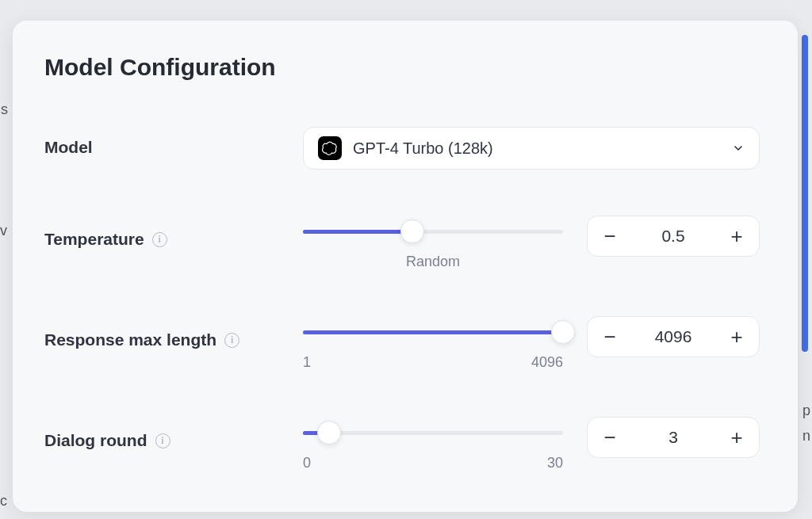 Image resolution: width=812 pixels, height=519 pixels. I want to click on max-length-label: Response max length, so click(130, 340).